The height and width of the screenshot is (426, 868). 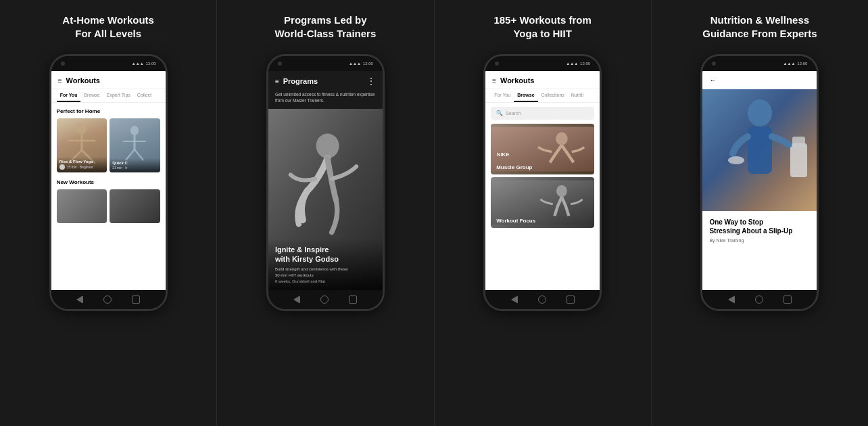 What do you see at coordinates (713, 80) in the screenshot?
I see `back-arrow-icon: ←` at bounding box center [713, 80].